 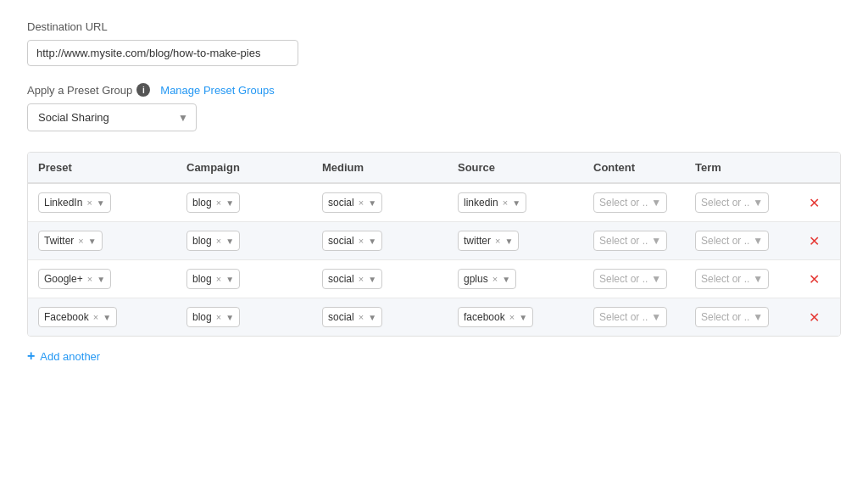 I want to click on source-tag-twitter: twitter × ▼, so click(x=488, y=241).